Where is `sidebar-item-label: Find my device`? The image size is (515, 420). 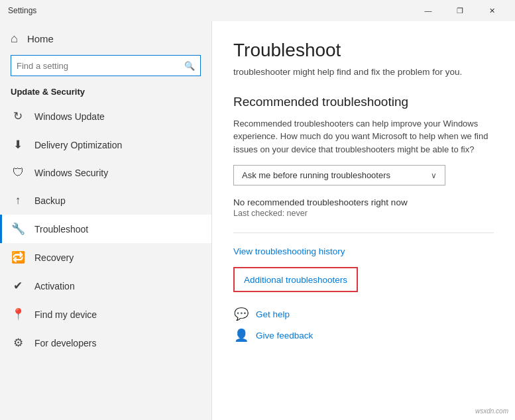 sidebar-item-label: Find my device is located at coordinates (66, 315).